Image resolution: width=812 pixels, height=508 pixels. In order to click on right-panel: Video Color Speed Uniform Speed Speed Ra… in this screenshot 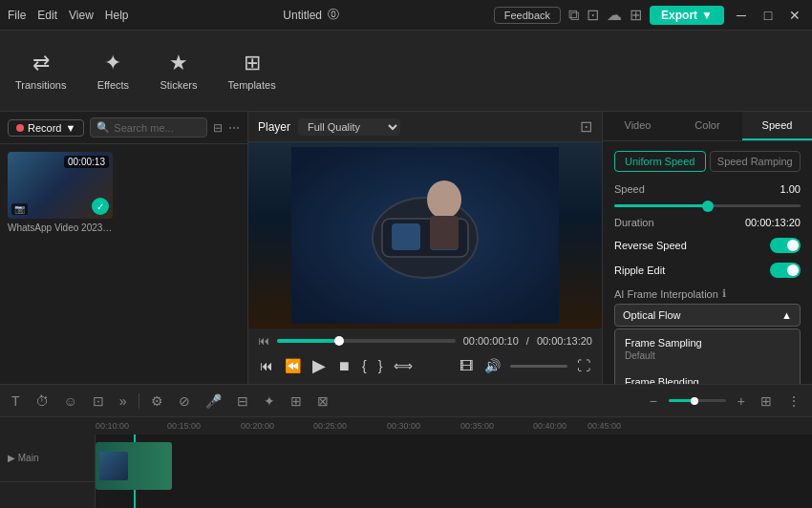, I will do `click(707, 248)`.